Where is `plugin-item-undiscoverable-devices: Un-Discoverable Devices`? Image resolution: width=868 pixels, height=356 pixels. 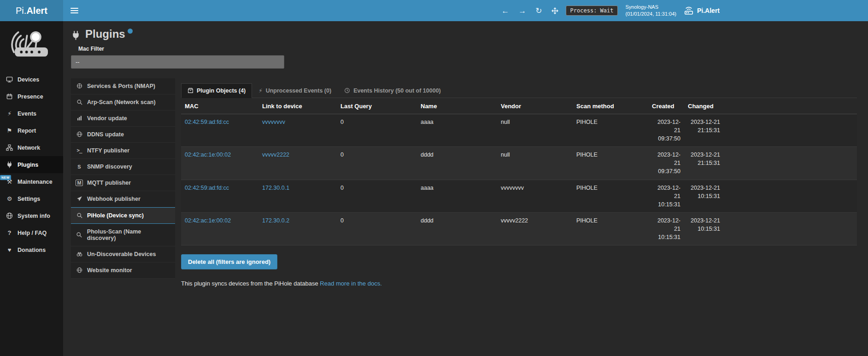
plugin-item-undiscoverable-devices: Un-Discoverable Devices is located at coordinates (123, 254).